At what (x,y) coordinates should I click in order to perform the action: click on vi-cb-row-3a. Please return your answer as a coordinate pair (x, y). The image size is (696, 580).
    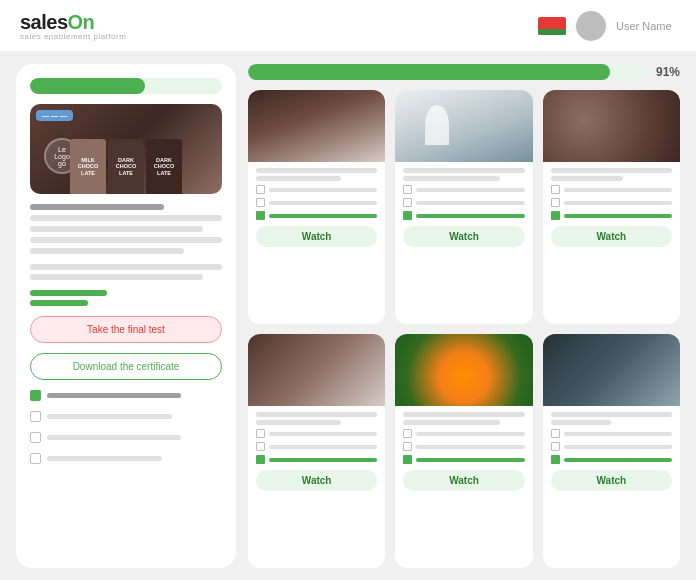
    Looking at the image, I should click on (612, 190).